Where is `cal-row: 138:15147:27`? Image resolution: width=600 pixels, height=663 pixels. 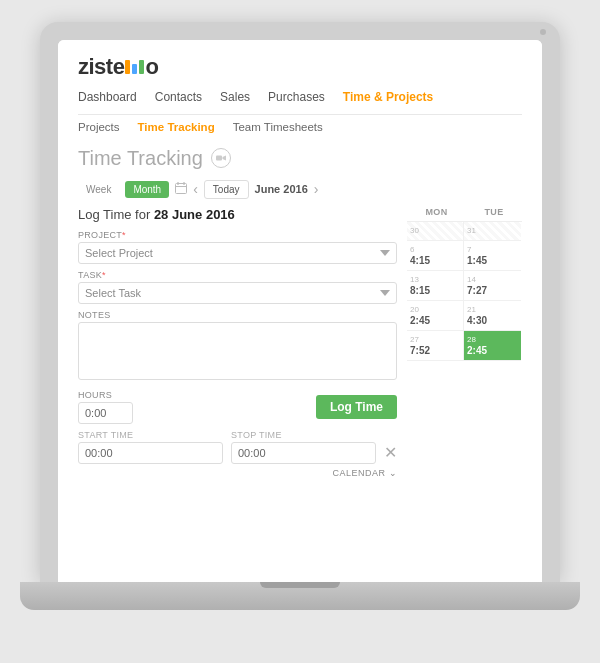 cal-row: 138:15147:27 is located at coordinates (464, 286).